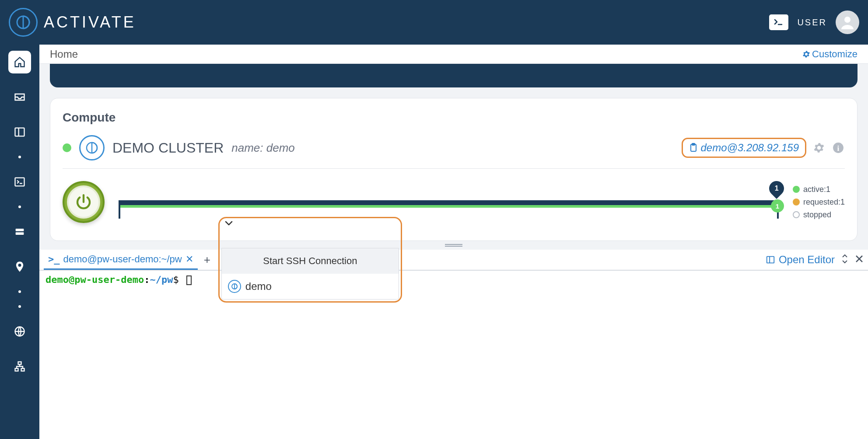 The image size is (868, 439). Describe the element at coordinates (770, 260) in the screenshot. I see `panel-icon` at that location.